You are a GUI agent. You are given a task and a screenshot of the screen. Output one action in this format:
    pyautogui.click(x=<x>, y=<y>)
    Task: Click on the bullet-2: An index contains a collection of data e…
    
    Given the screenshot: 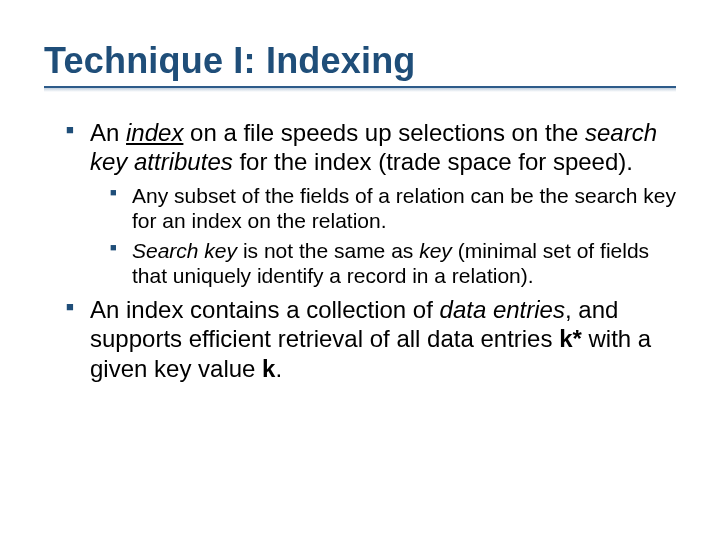 What is the action you would take?
    pyautogui.click(x=371, y=339)
    